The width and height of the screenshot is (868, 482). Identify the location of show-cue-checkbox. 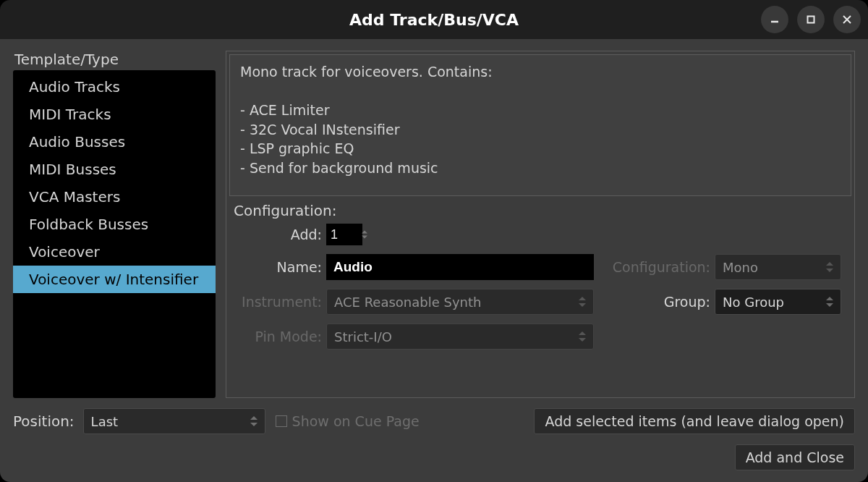
(281, 421).